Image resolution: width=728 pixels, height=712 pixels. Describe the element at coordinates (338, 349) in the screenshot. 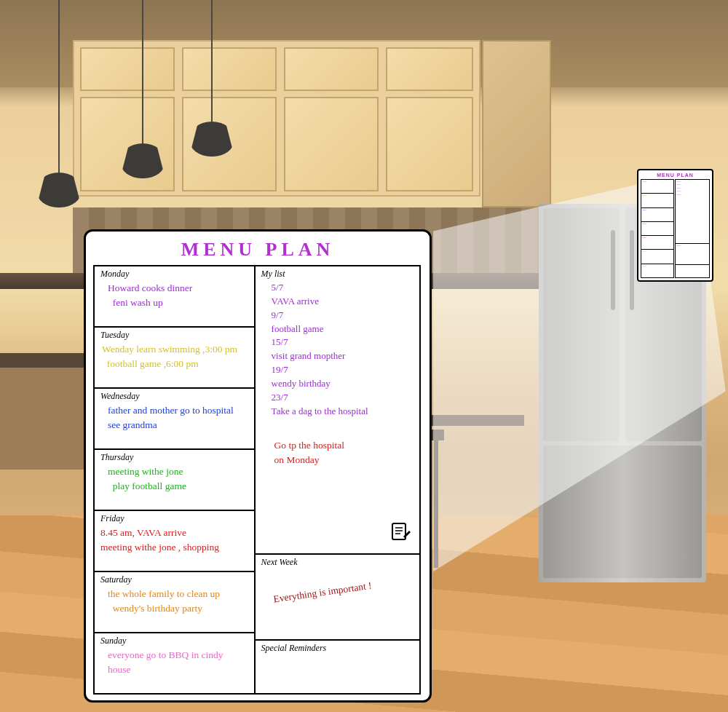

I see `mylist-items: 5/7 VAVA arrive 9/7 football game 15/7 v…` at that location.